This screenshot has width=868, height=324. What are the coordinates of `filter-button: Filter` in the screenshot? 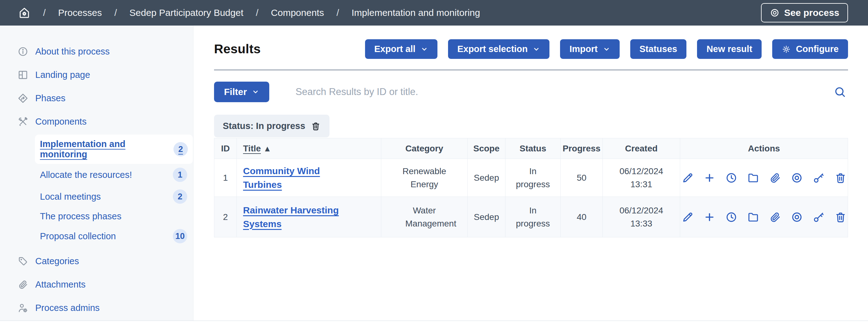 It's located at (242, 92).